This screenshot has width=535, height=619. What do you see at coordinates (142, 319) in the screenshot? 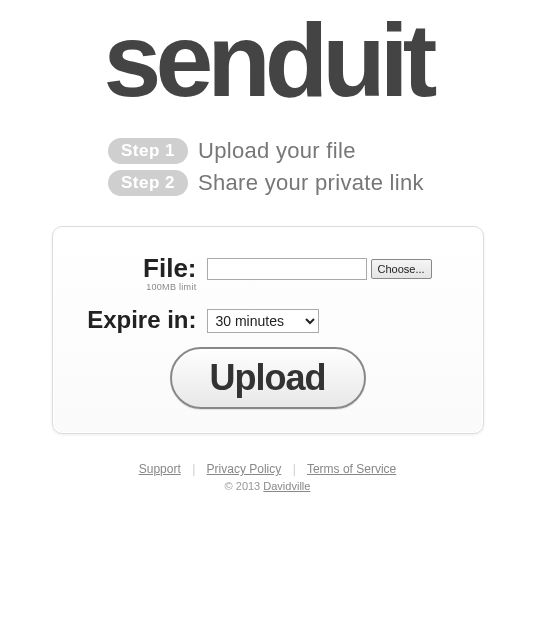
I see `expire-label-col: Expire in:` at bounding box center [142, 319].